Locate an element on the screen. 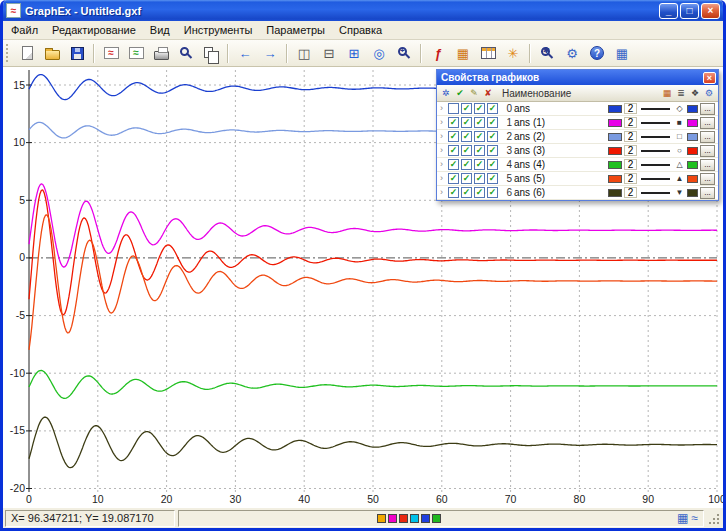 This screenshot has height=531, width=726. toolbar-grip is located at coordinates (8, 53).